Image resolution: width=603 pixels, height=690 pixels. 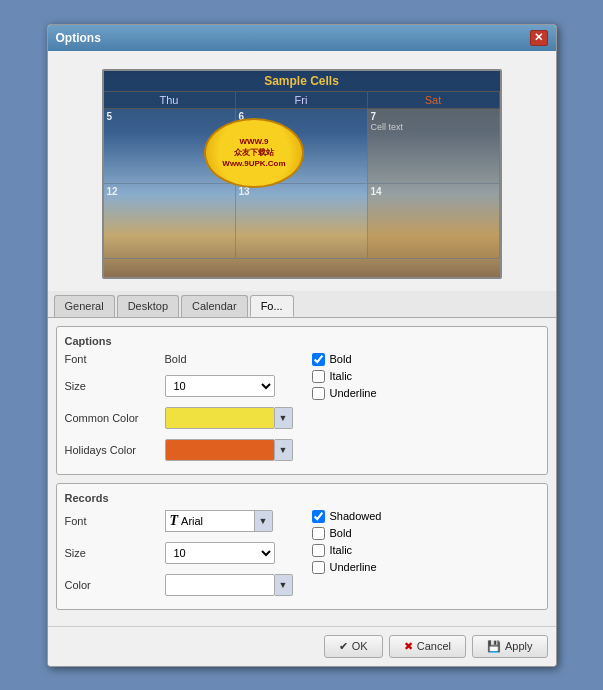 What do you see at coordinates (318, 516) in the screenshot?
I see `records-shadowed-checkbox` at bounding box center [318, 516].